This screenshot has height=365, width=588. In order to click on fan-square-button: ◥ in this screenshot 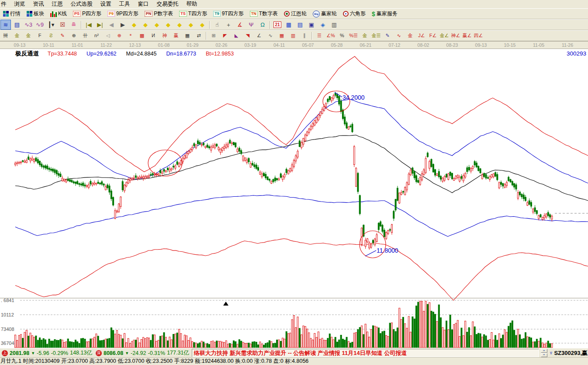, I will do `click(248, 36)`.